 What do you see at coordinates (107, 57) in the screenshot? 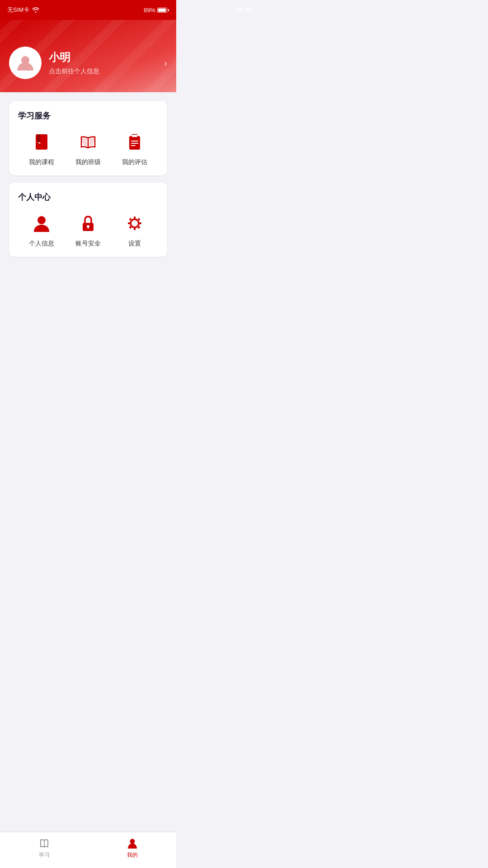
I see `user-name: 小明` at bounding box center [107, 57].